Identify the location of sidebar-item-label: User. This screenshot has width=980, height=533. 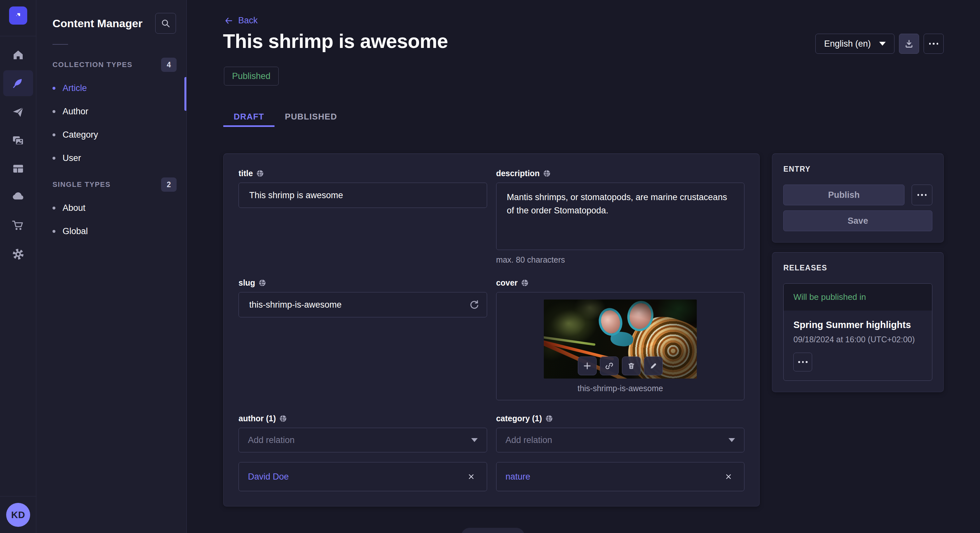
(72, 158).